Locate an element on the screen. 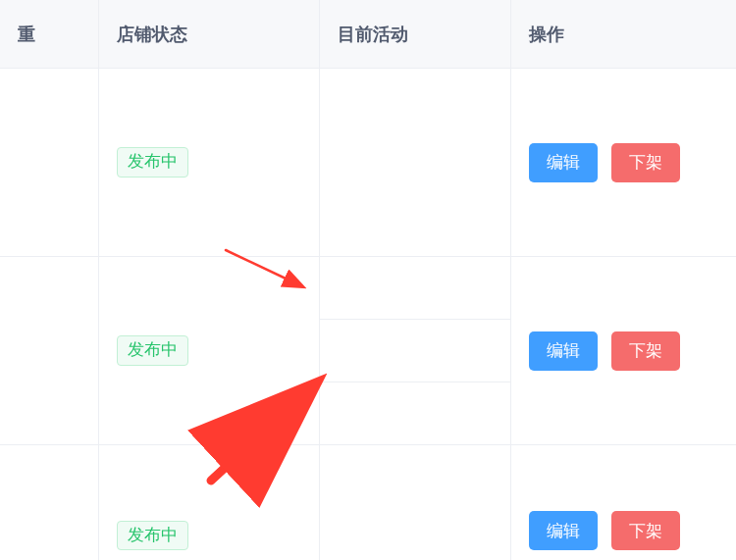 Image resolution: width=736 pixels, height=560 pixels. column-header-activity: 目前活动 is located at coordinates (415, 34).